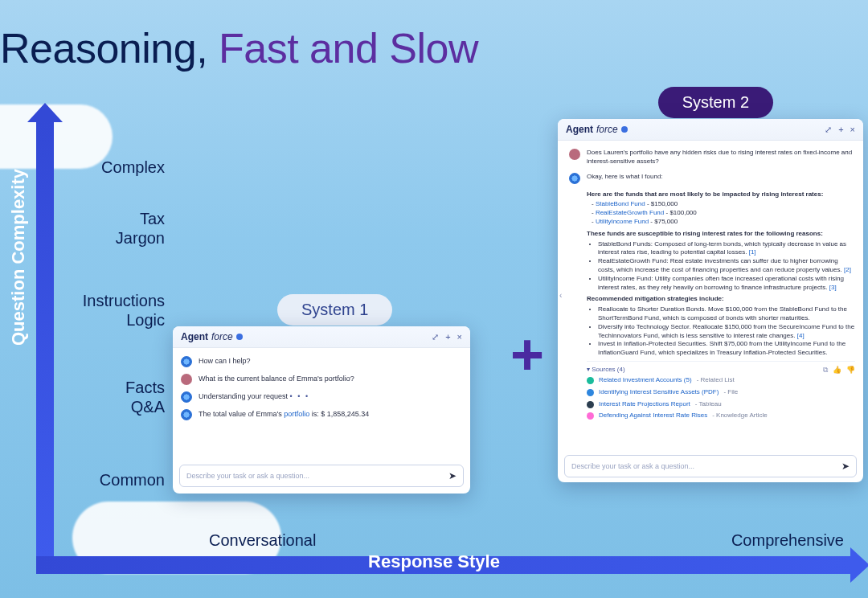 The height and width of the screenshot is (598, 868). Describe the element at coordinates (721, 370) in the screenshot. I see `sources-header: ▾ Sources (4) ⧉ 👍 👎` at that location.